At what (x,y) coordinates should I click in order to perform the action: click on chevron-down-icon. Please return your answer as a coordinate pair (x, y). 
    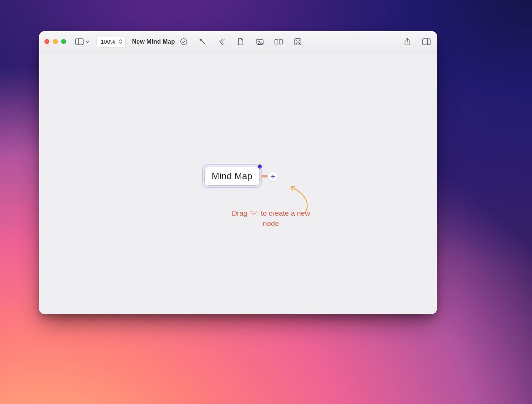
    Looking at the image, I should click on (87, 42).